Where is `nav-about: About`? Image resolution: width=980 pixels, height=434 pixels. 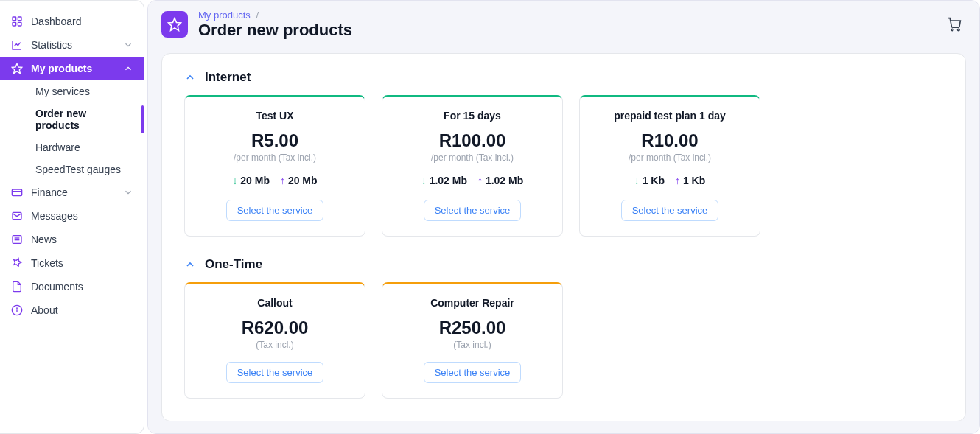 nav-about: About is located at coordinates (72, 310).